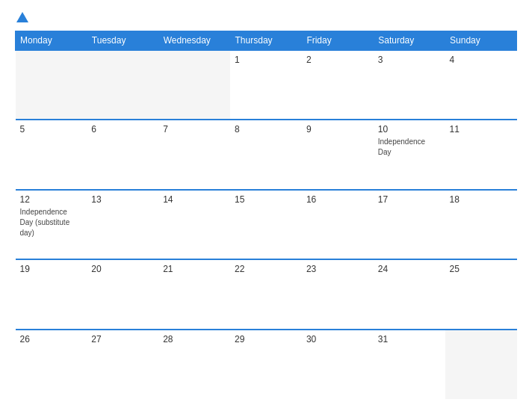  Describe the element at coordinates (123, 339) in the screenshot. I see `day-number: 27` at that location.